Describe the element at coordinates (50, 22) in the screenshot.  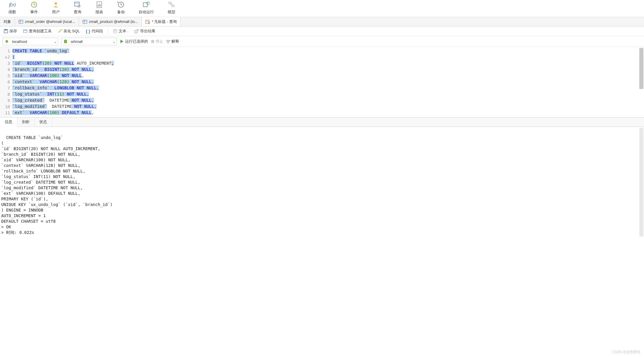
I see `tab-label: zmall_order @whmall (local...` at that location.